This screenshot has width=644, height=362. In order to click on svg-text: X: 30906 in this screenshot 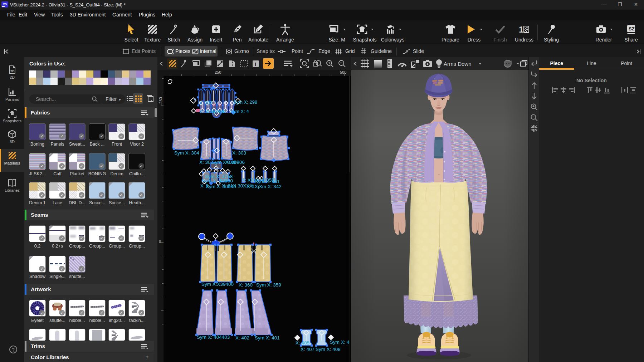, I will do `click(235, 162)`.